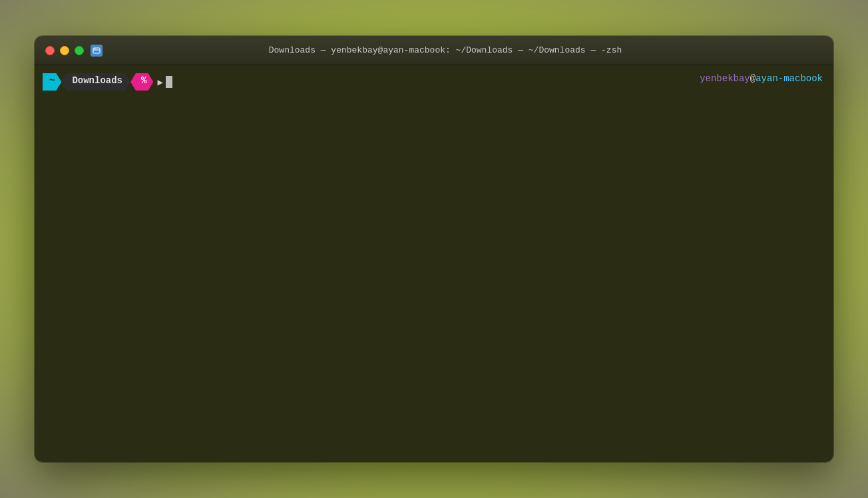  What do you see at coordinates (79, 51) in the screenshot?
I see `maximize-button` at bounding box center [79, 51].